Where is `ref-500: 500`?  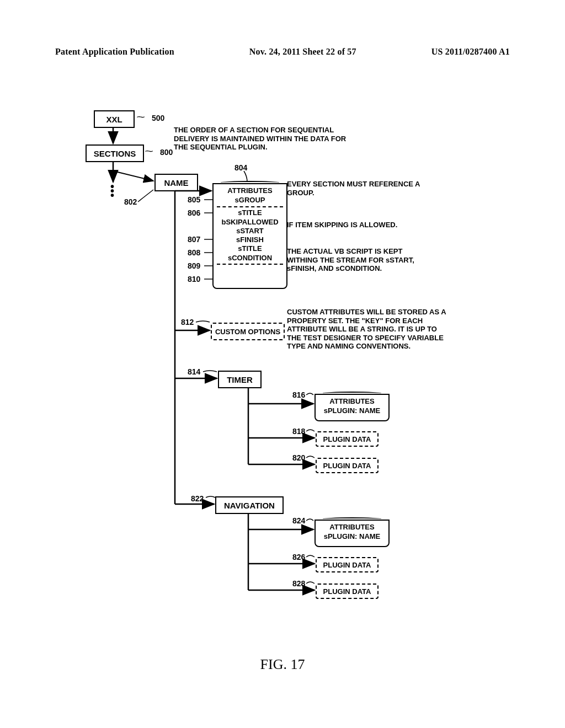 ref-500: 500 is located at coordinates (158, 118).